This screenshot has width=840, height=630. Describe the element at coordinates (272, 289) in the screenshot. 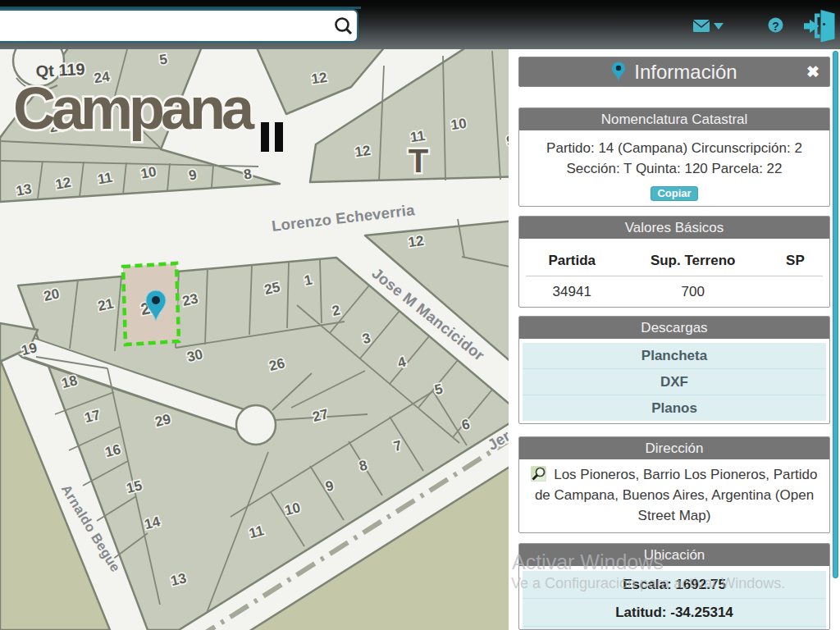

I see `svg-text: 25` at that location.